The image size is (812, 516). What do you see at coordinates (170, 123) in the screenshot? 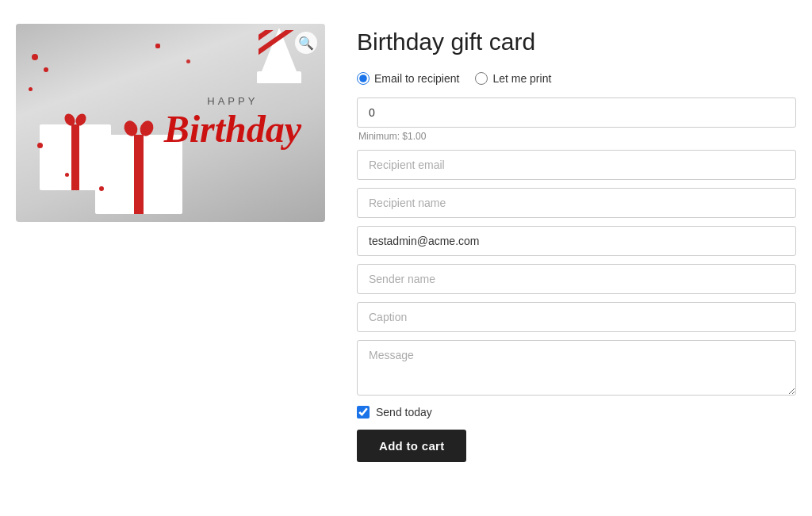
I see `left-column: HAPPY Birthday 🔍` at bounding box center [170, 123].